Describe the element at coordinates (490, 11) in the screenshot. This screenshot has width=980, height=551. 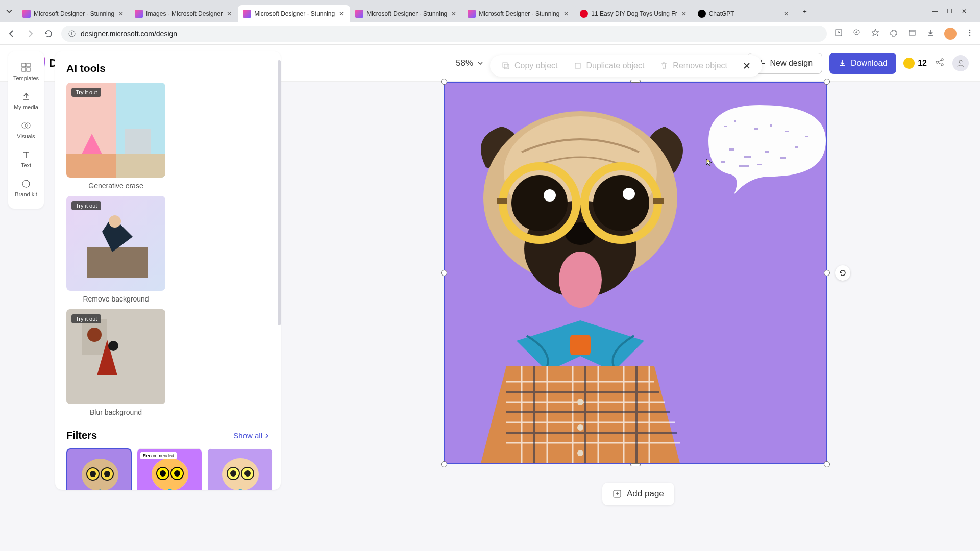
I see `browser-tab-strip: Microsoft Designer - Stunning✕ Images - …` at that location.